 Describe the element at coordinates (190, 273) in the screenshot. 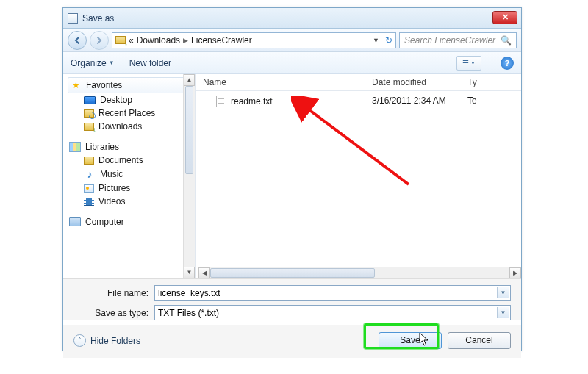

I see `scroll-down-icon: ▼` at that location.